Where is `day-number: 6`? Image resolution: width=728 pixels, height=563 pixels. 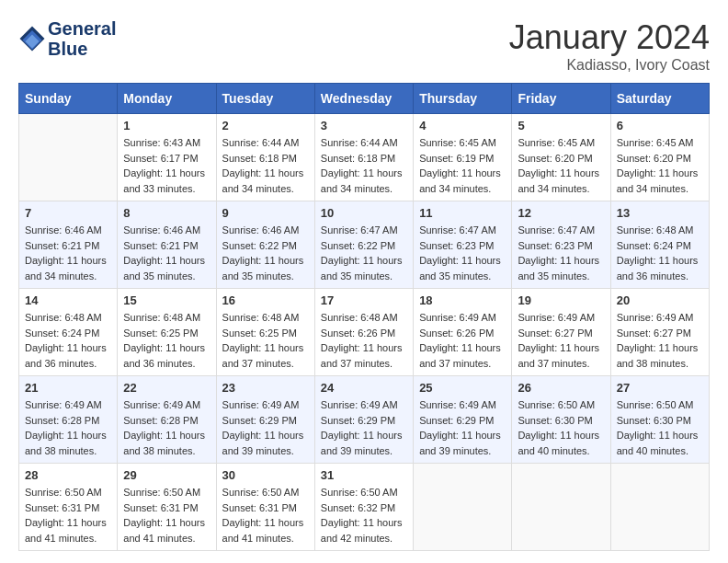
day-number: 6 is located at coordinates (660, 125).